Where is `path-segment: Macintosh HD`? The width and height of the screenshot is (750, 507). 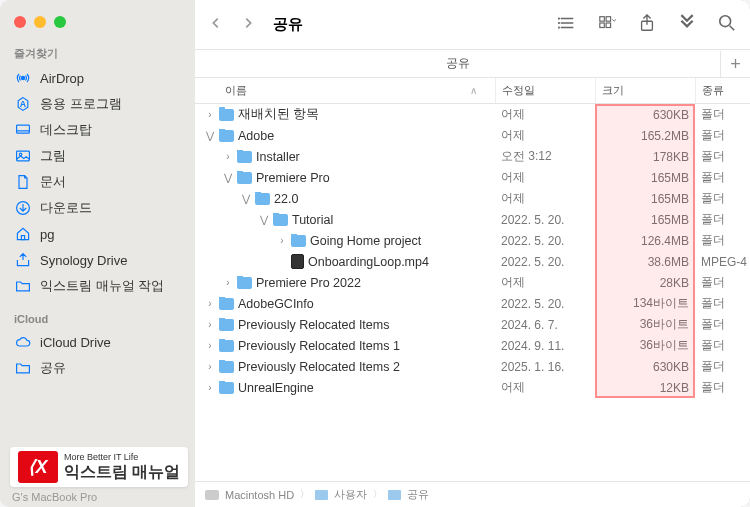 path-segment: Macintosh HD is located at coordinates (260, 495).